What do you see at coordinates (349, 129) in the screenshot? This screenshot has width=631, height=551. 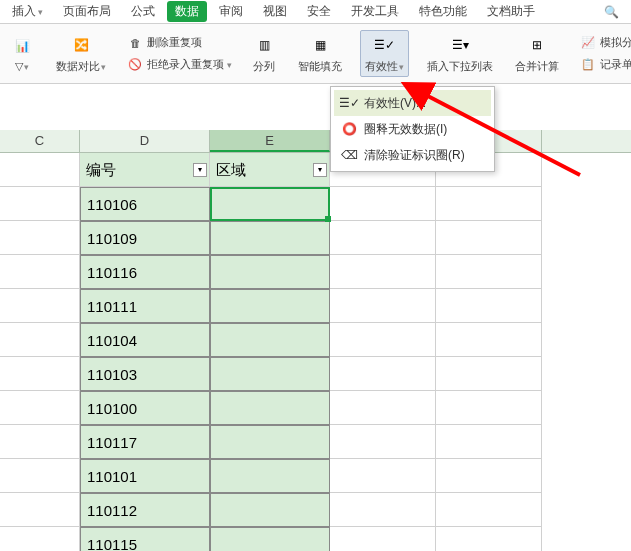 I see `circle-icon: ⭕` at bounding box center [349, 129].